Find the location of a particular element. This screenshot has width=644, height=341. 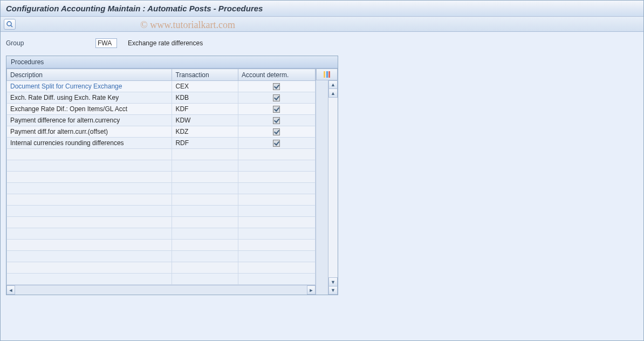

scroll-up2-icon: ▲ is located at coordinates (333, 93).